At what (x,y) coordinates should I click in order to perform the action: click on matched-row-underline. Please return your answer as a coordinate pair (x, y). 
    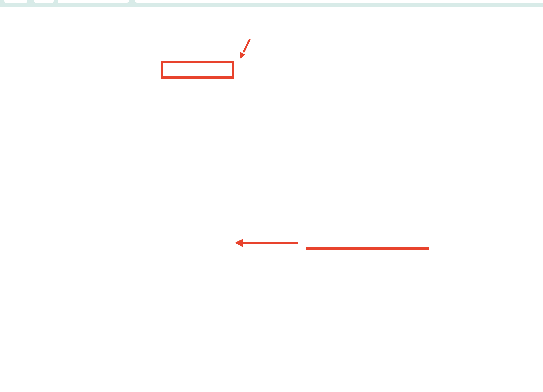
    Looking at the image, I should click on (367, 248).